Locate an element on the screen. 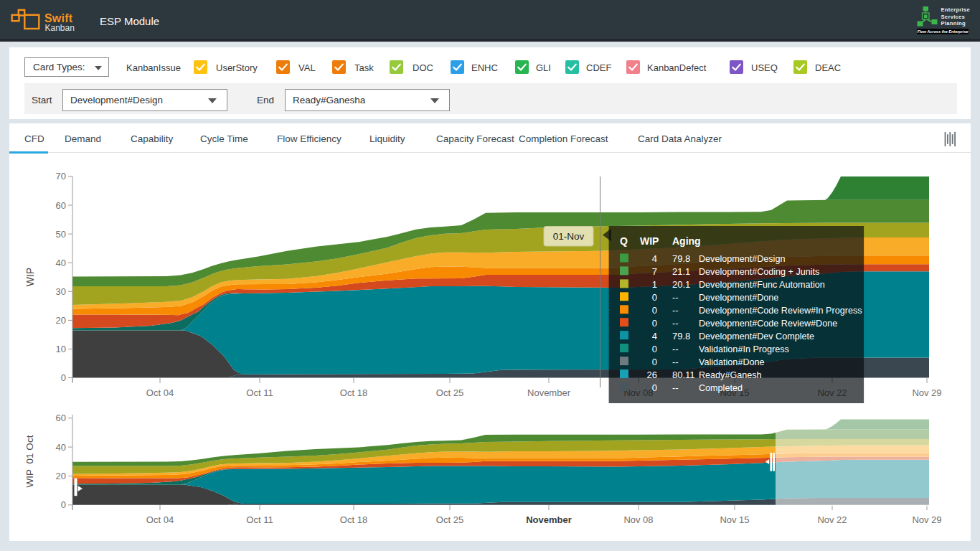 This screenshot has width=980, height=551. svg-text: Validation#In Progress is located at coordinates (744, 349).